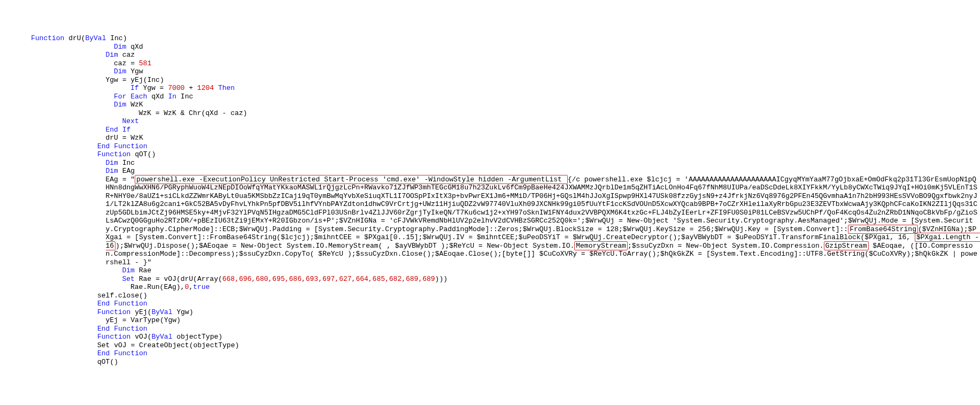 Image resolution: width=980 pixels, height=405 pixels. I want to click on code-line: If Ygw = 7000 + 1204 Then, so click(491, 88).